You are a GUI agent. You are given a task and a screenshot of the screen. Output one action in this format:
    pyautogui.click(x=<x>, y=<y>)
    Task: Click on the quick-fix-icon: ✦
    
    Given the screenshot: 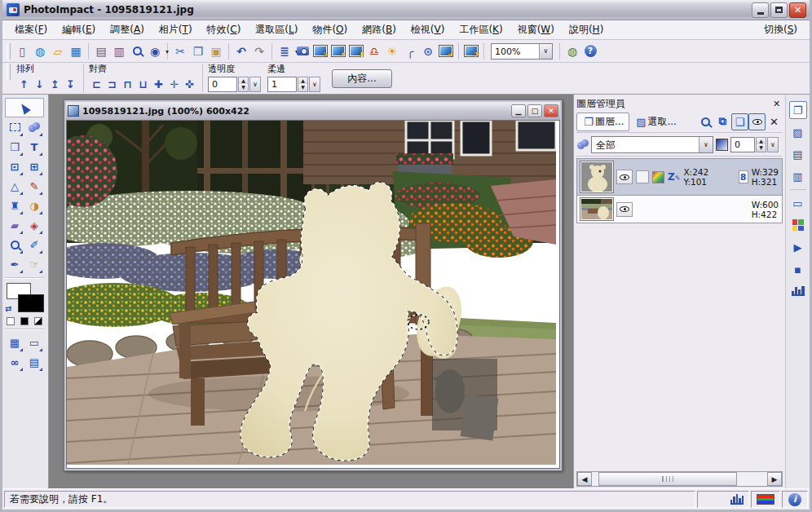 What is the action you would take?
    pyautogui.click(x=338, y=51)
    